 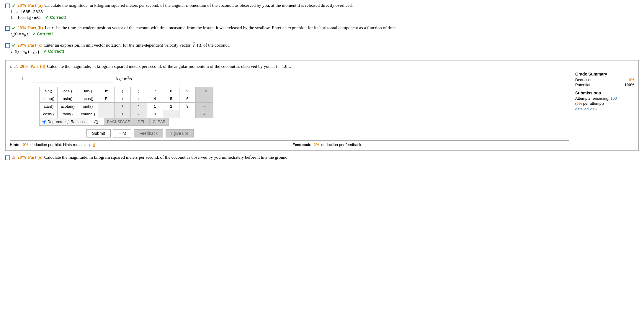 I want to click on calc-pi: π, so click(x=106, y=91).